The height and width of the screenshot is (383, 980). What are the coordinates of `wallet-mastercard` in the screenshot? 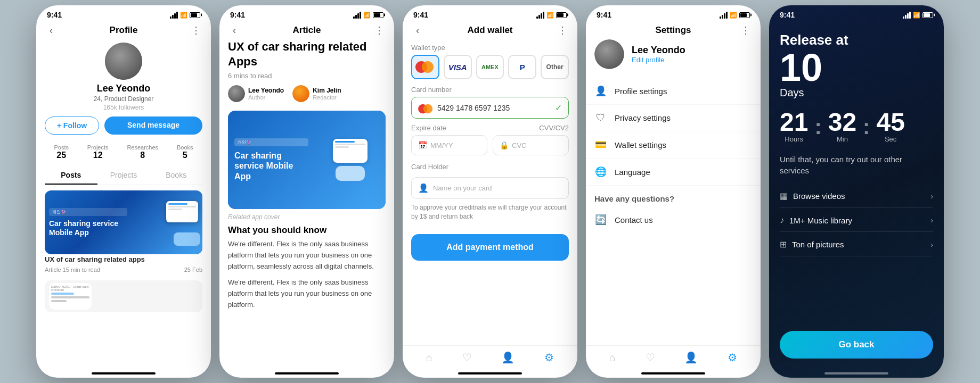 It's located at (425, 67).